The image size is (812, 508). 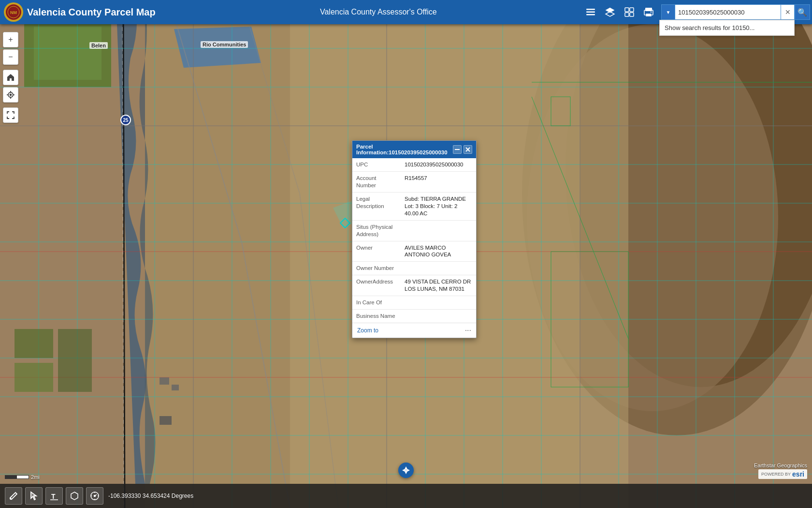 I want to click on popup-header: Parcel Information:1015020395025000030, so click(x=414, y=149).